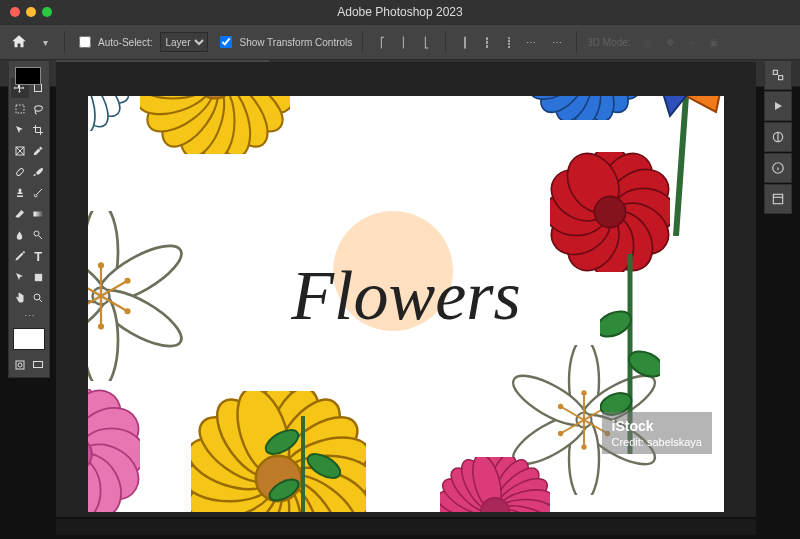  What do you see at coordinates (39, 109) in the screenshot?
I see `lasso-tool` at bounding box center [39, 109].